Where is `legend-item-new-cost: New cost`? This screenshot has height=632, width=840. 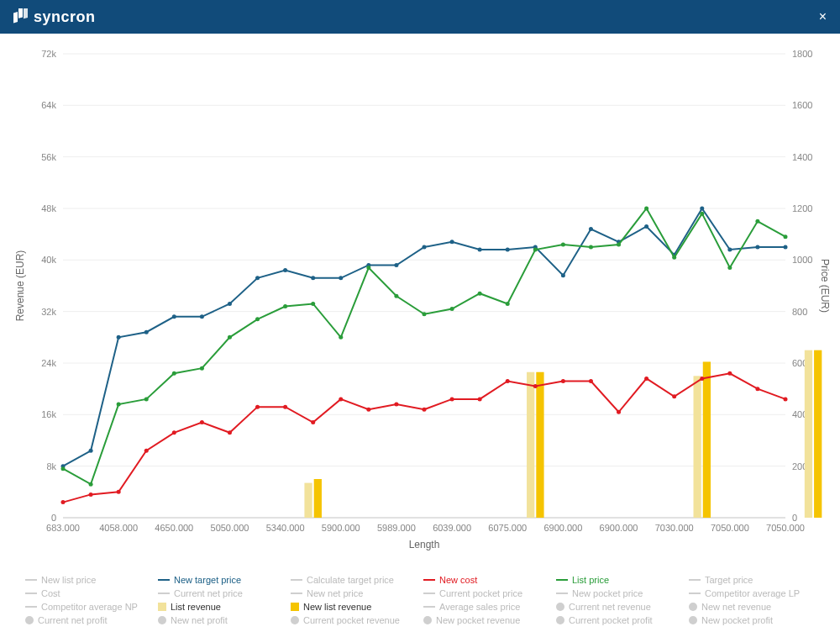
legend-item-new-cost: New cost is located at coordinates (486, 580).